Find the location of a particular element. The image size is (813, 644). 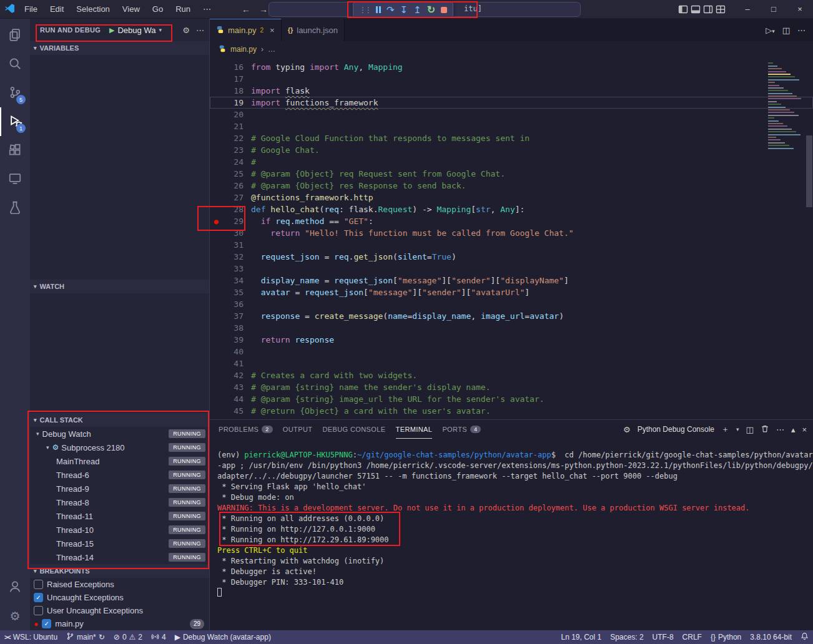

code-line: 34 display_name = request_json["message"… is located at coordinates (511, 281).